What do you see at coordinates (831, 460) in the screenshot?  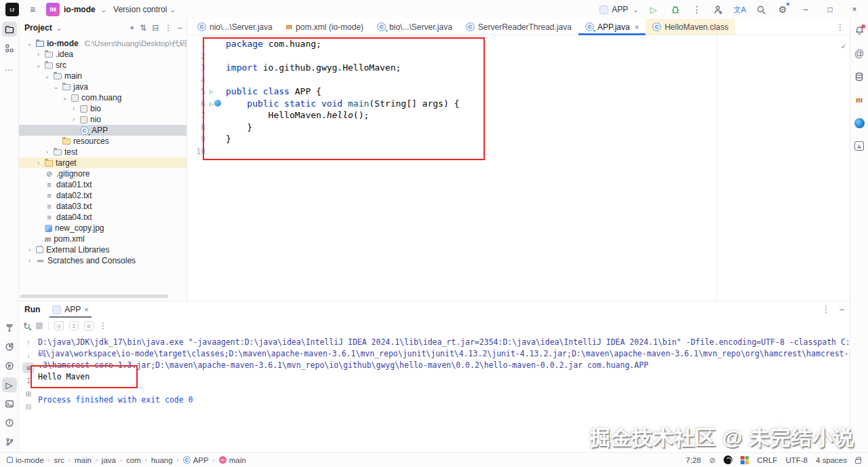 I see `indent-selector: 4 spaces` at bounding box center [831, 460].